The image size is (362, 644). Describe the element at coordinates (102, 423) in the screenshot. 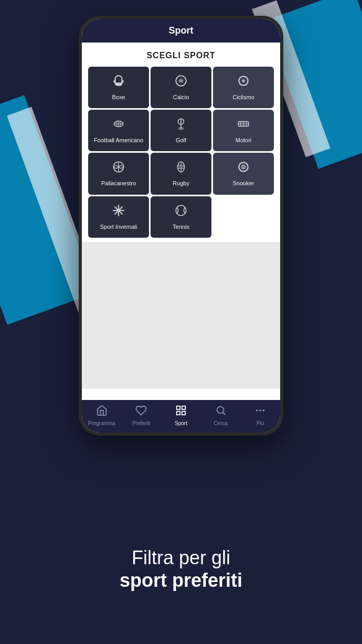

I see `programma-label: Programma` at that location.